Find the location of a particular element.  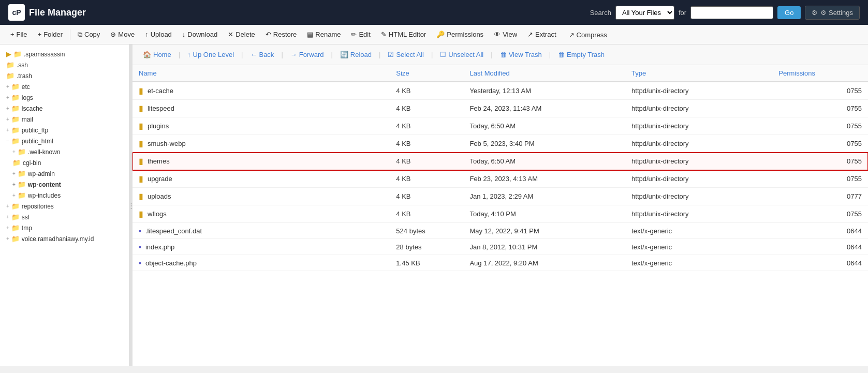

app-title: File Manager is located at coordinates (57, 12).